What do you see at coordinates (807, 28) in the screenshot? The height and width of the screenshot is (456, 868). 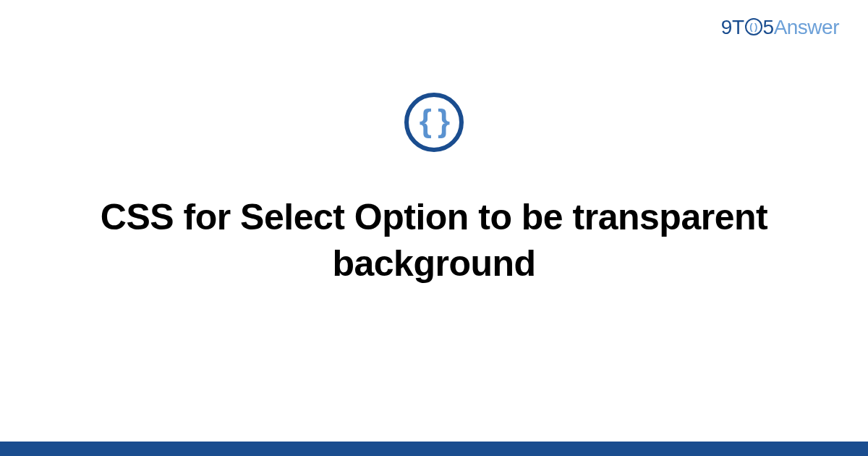 I see `logo-text-answer: Answer` at bounding box center [807, 28].